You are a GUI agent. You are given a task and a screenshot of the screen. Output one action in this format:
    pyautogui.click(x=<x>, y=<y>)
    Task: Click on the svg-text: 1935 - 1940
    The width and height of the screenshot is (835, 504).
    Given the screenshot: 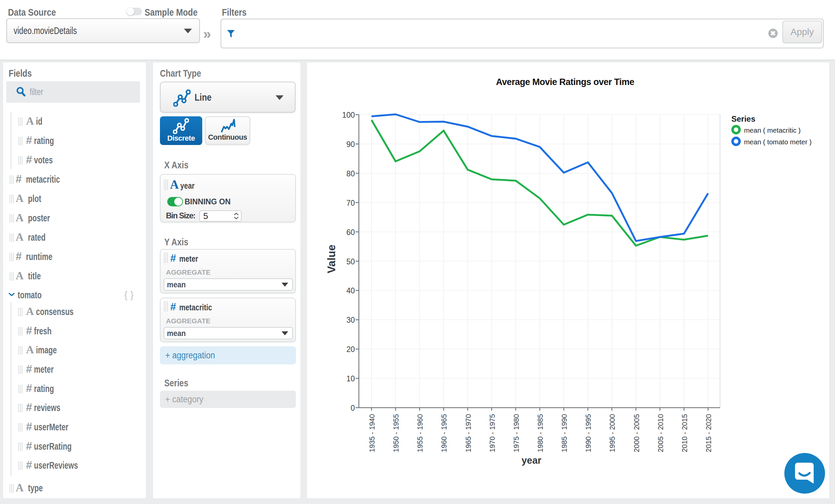 What is the action you would take?
    pyautogui.click(x=372, y=433)
    